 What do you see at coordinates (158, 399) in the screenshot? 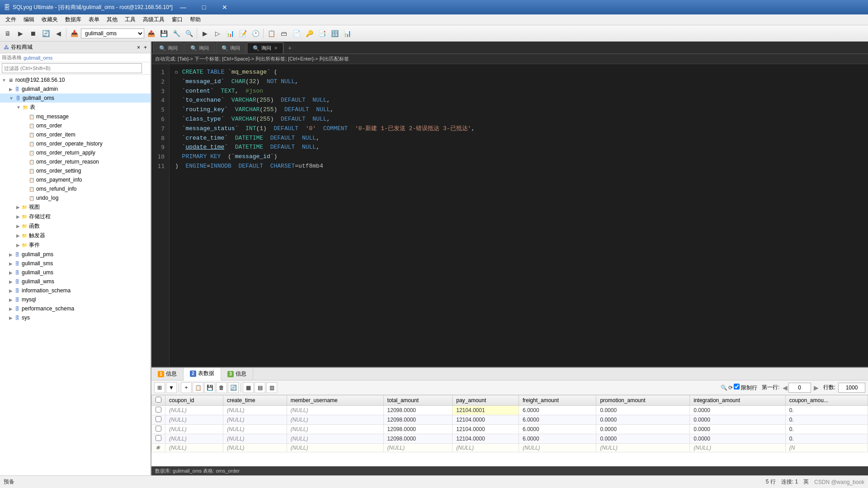
I see `select-all-checkbox` at bounding box center [158, 399].